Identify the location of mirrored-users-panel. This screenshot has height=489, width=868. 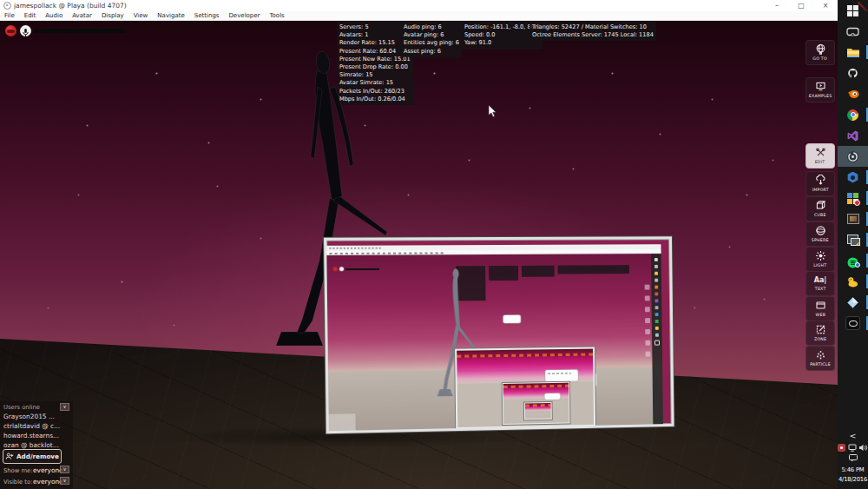
(342, 422).